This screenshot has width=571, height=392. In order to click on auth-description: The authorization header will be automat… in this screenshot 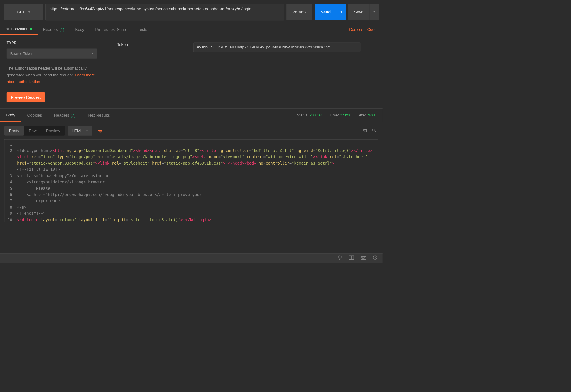, I will do `click(53, 75)`.